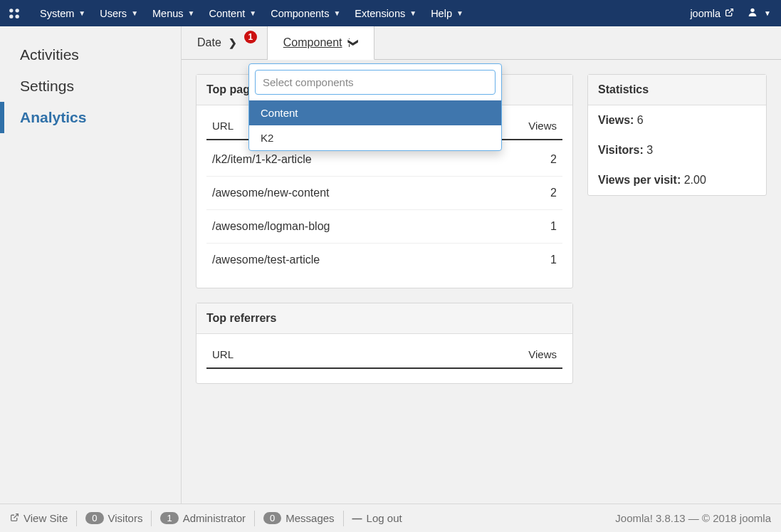 The image size is (781, 532). Describe the element at coordinates (390, 13) in the screenshot. I see `top-nav: System▼ Users▼ Menus▼ Content▼ Component…` at that location.